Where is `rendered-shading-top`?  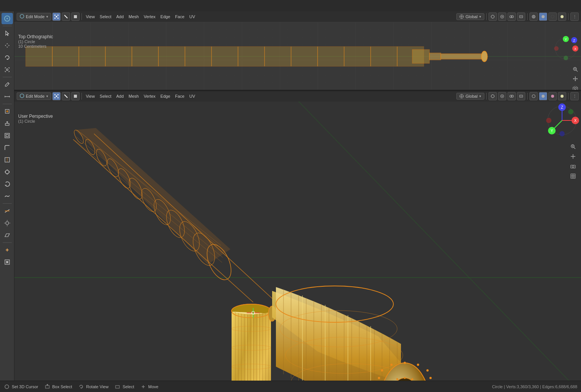
rendered-shading-top is located at coordinates (562, 17).